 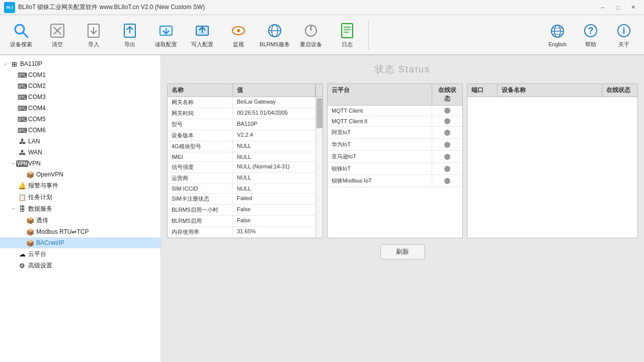 What do you see at coordinates (80, 163) in the screenshot?
I see `sidebar-item-vpn: −VPNVPN` at bounding box center [80, 163].